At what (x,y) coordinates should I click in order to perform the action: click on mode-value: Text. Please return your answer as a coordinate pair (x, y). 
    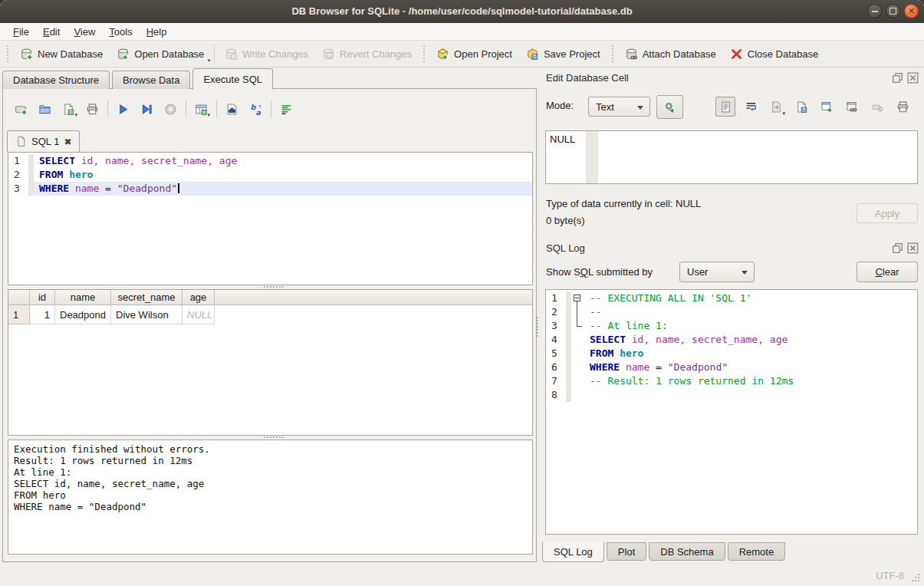
    Looking at the image, I should click on (605, 107).